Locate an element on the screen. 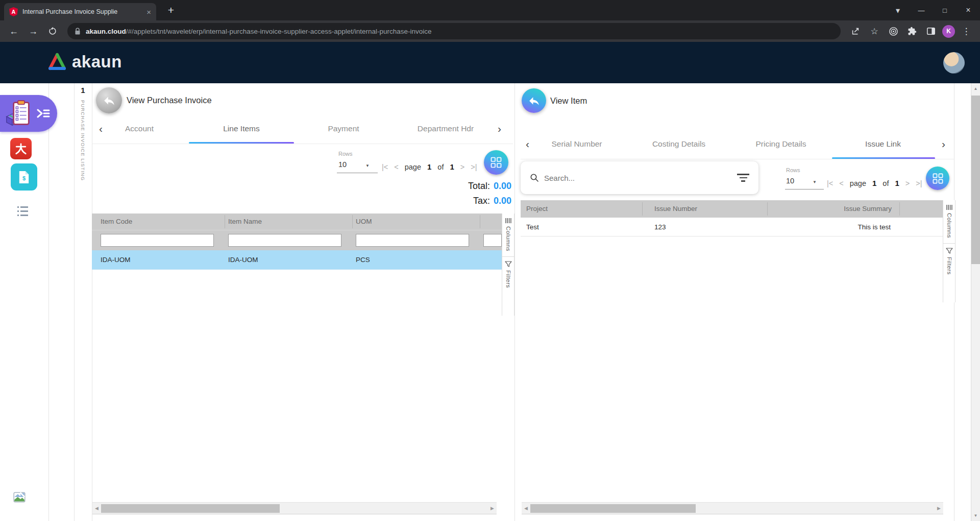  invoice-doc-app-icon: $ is located at coordinates (24, 177).